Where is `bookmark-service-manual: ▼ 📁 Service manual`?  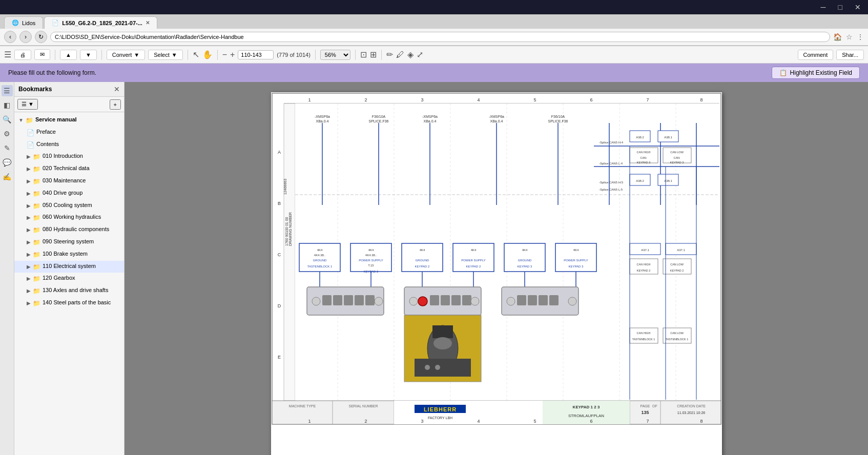 bookmark-service-manual: ▼ 📁 Service manual is located at coordinates (69, 120).